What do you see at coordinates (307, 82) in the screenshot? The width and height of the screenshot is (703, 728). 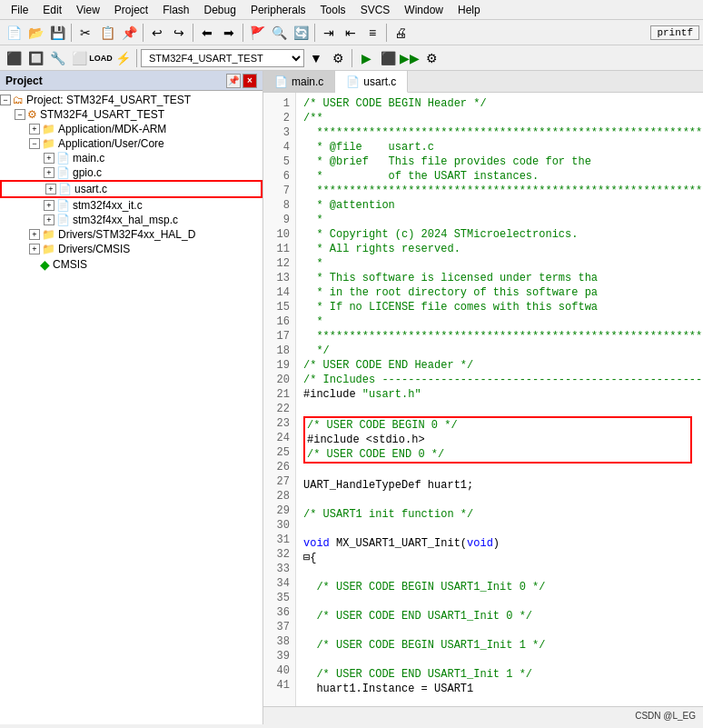 I see `tab-main-c-label: main.c` at bounding box center [307, 82].